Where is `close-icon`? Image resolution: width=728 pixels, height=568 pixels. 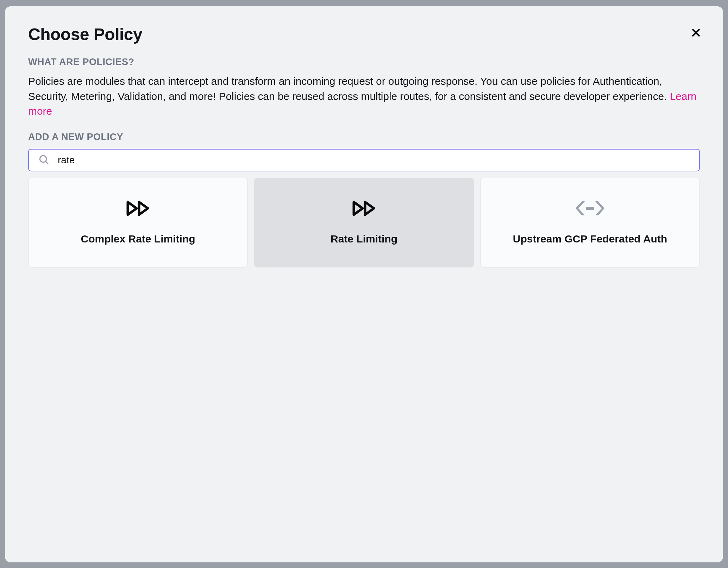
close-icon is located at coordinates (696, 33).